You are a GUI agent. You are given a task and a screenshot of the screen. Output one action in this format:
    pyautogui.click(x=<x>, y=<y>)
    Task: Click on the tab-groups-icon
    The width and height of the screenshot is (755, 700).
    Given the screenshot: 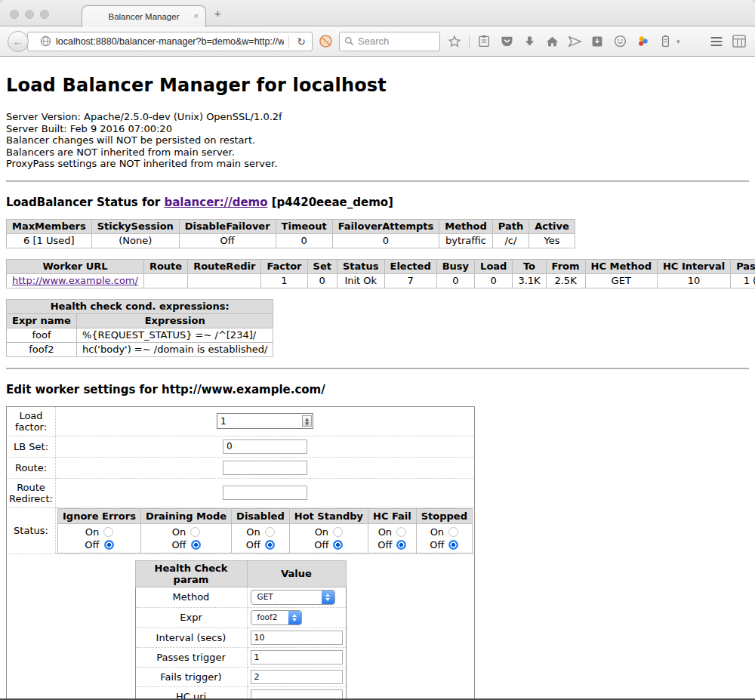 What is the action you would take?
    pyautogui.click(x=739, y=42)
    